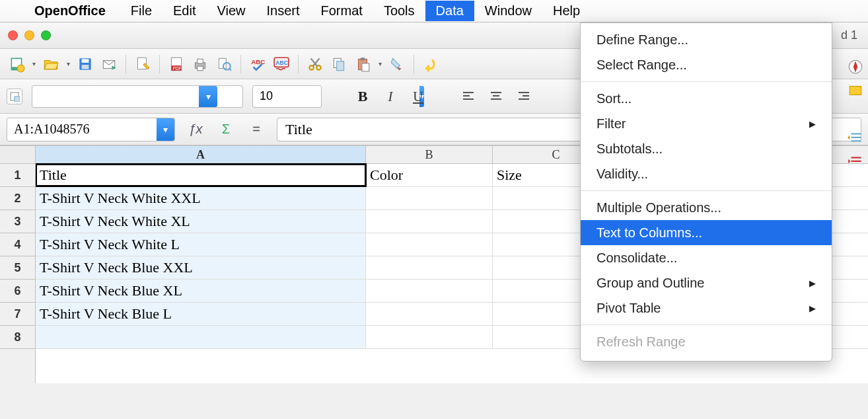 This screenshot has width=868, height=419. I want to click on spellcheck-icon: ABC, so click(258, 64).